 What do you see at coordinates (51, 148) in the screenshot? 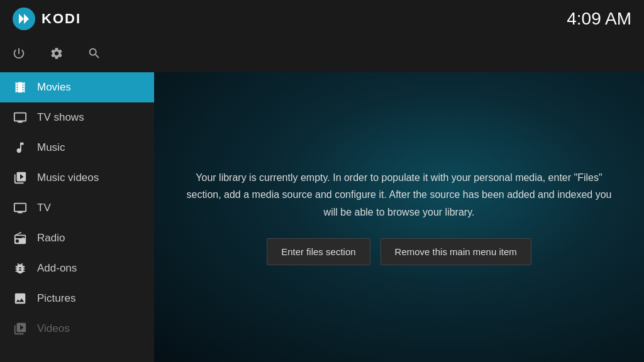
I see `sidebar-music-label: Music` at bounding box center [51, 148].